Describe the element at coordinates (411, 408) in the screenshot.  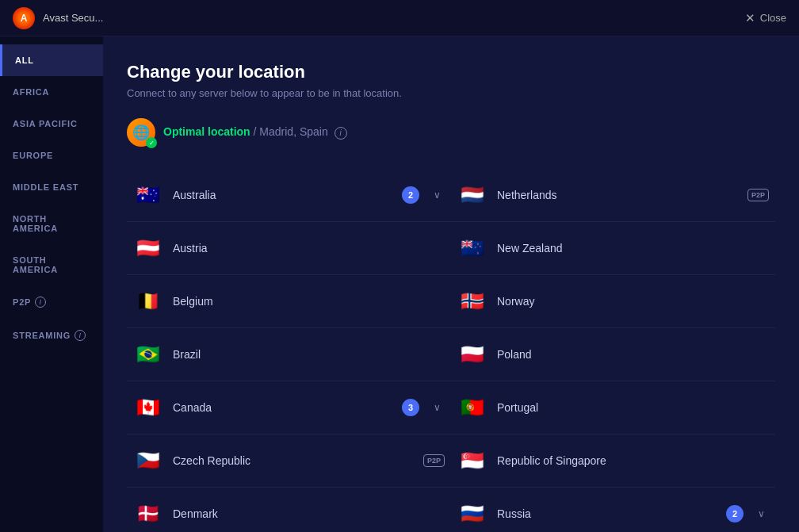
I see `server-count-canada: 3` at that location.